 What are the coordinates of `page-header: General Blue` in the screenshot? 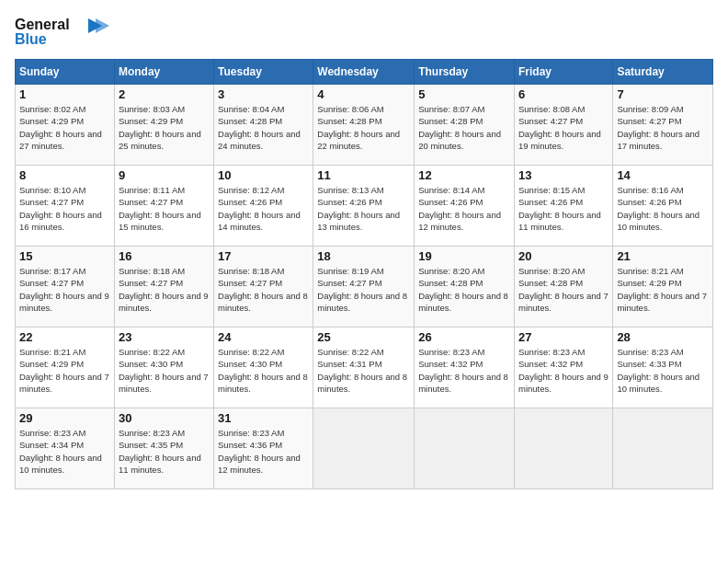 It's located at (364, 31).